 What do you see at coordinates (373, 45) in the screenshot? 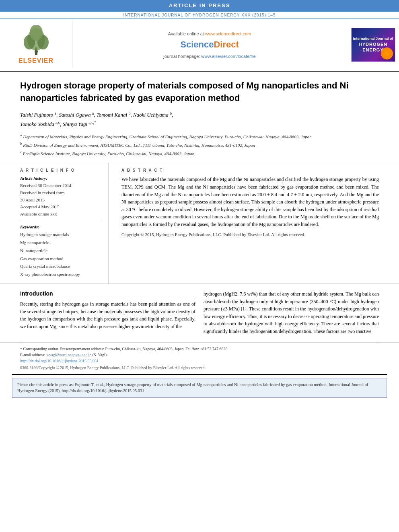
I see `journal-cover-area: International Journal ofHYDROGENENERGY` at bounding box center [373, 45].